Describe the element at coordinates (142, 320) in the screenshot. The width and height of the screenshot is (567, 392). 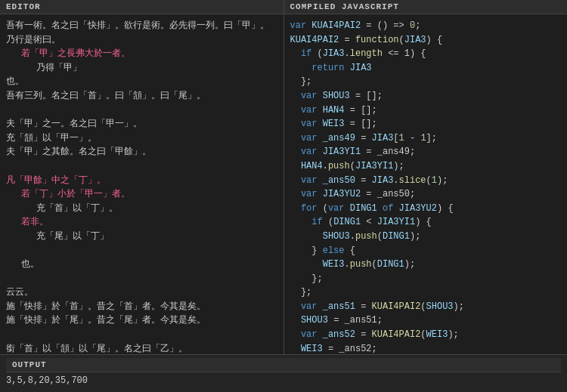
I see `editor-line-21: 施「快排」於「尾」。昔之「尾」者。今其是矣。` at that location.